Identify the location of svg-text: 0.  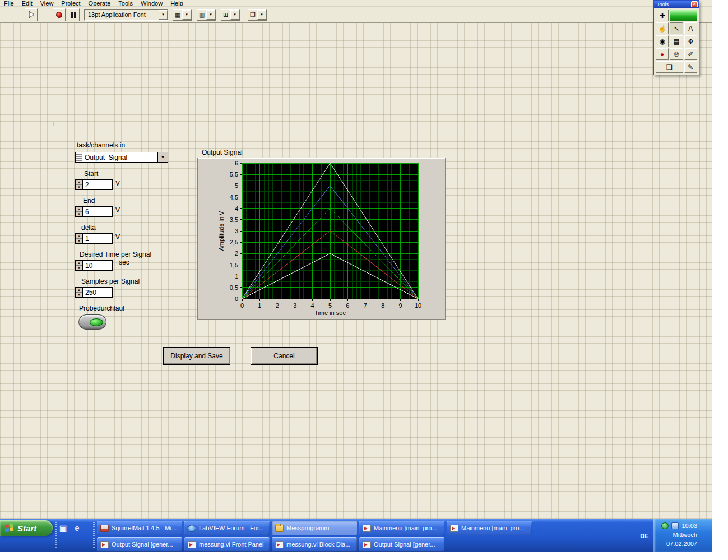
(237, 299).